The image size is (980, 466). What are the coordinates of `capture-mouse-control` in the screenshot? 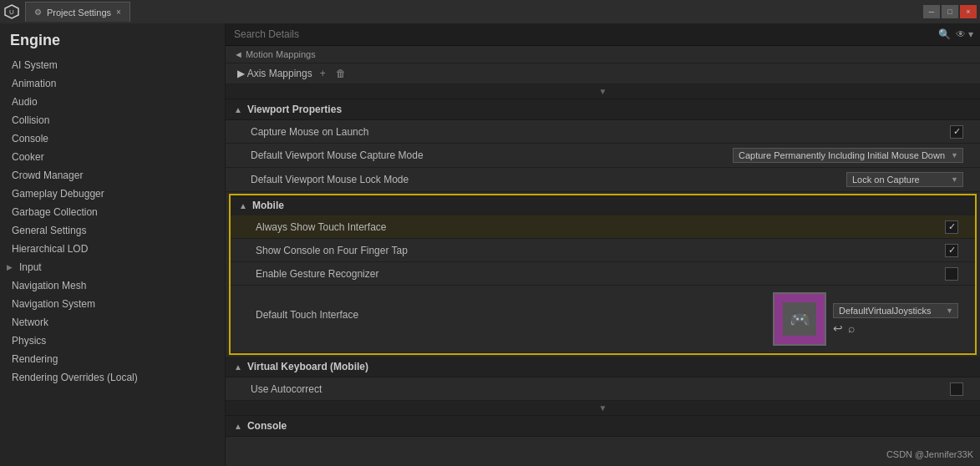 It's located at (957, 132).